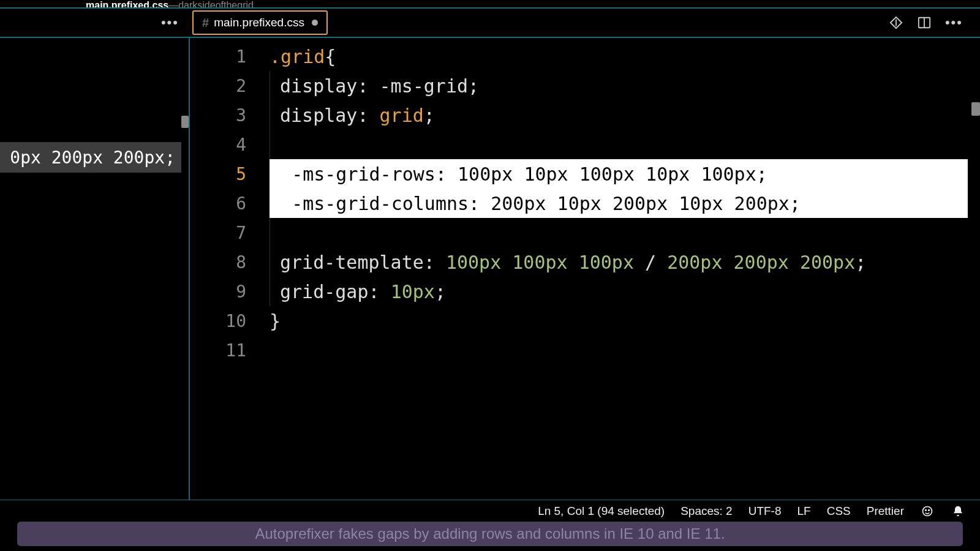 This screenshot has width=980, height=551. Describe the element at coordinates (224, 203) in the screenshot. I see `line-number: 6` at that location.